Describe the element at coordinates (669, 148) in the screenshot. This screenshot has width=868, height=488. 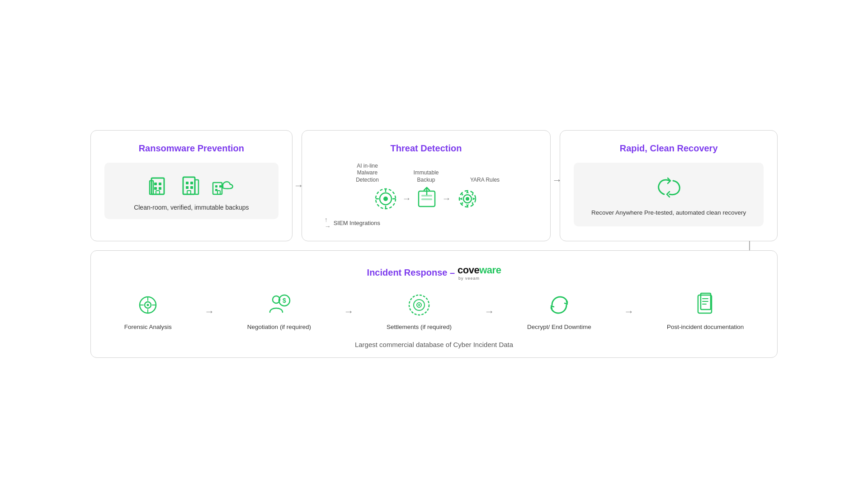
I see `recovery-title: Rapid, Clean Recovery` at that location.